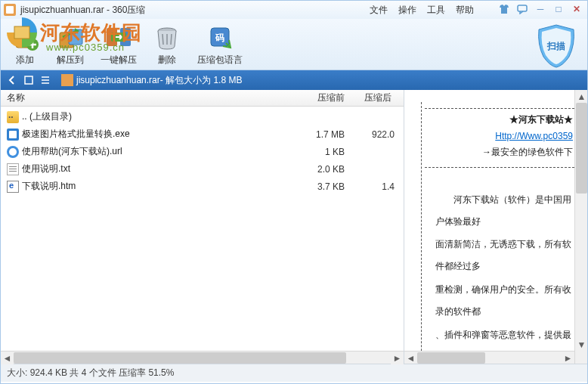 This screenshot has height=384, width=588. I want to click on add-label: 添加, so click(25, 60).